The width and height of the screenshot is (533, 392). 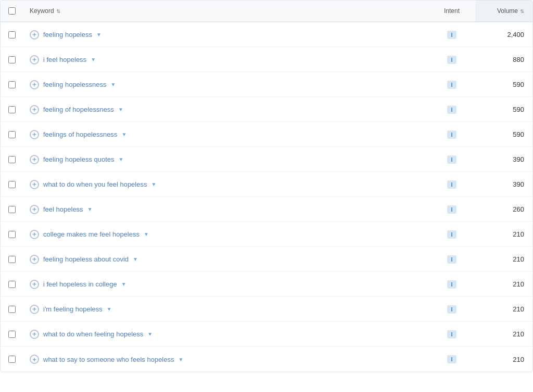 What do you see at coordinates (108, 360) in the screenshot?
I see `keyword-link: what to say to someone who feels hopeles…` at bounding box center [108, 360].